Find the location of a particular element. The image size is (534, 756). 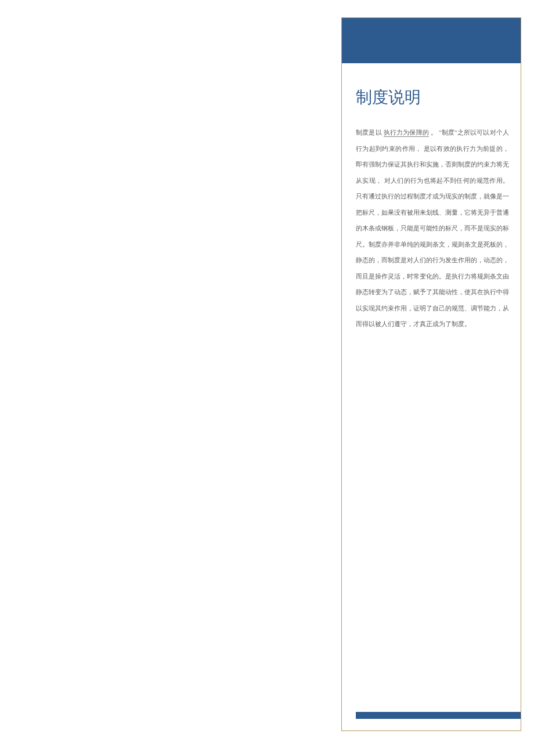

body-rest: 。 "制度"之所以可以对个人行为起到约束的作用， 是以有效的执行力为前提的，即有… is located at coordinates (432, 228).